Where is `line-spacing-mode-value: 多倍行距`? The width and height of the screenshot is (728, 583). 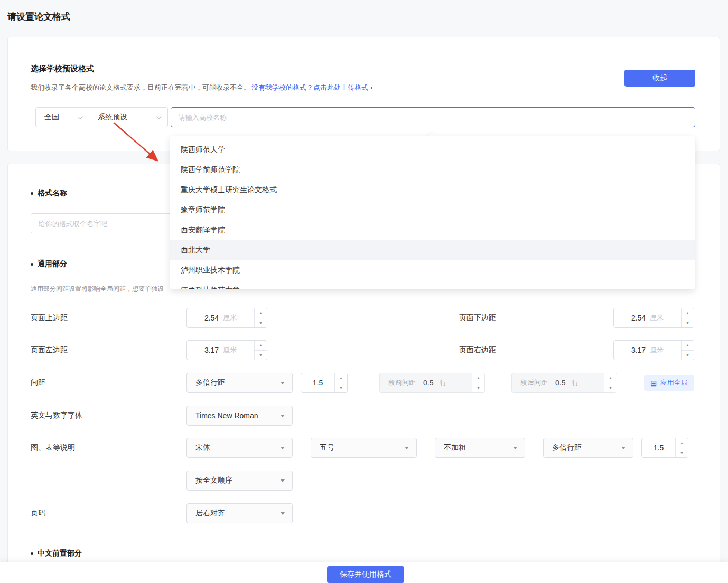 line-spacing-mode-value: 多倍行距 is located at coordinates (210, 383).